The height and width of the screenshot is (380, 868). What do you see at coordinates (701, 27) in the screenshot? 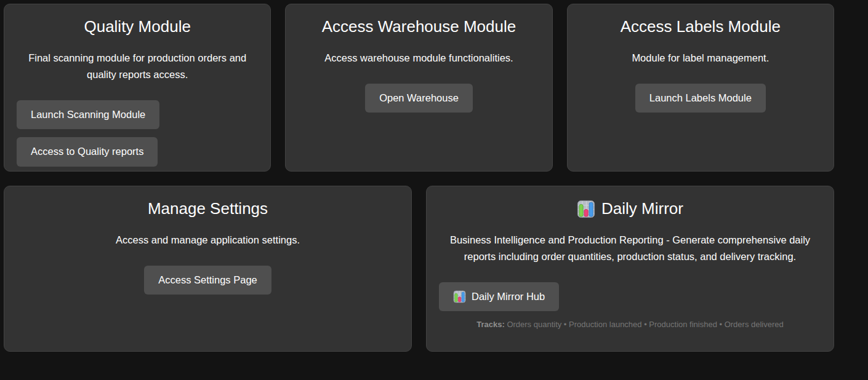
I see `labels-module-title: Access Labels Module` at bounding box center [701, 27].